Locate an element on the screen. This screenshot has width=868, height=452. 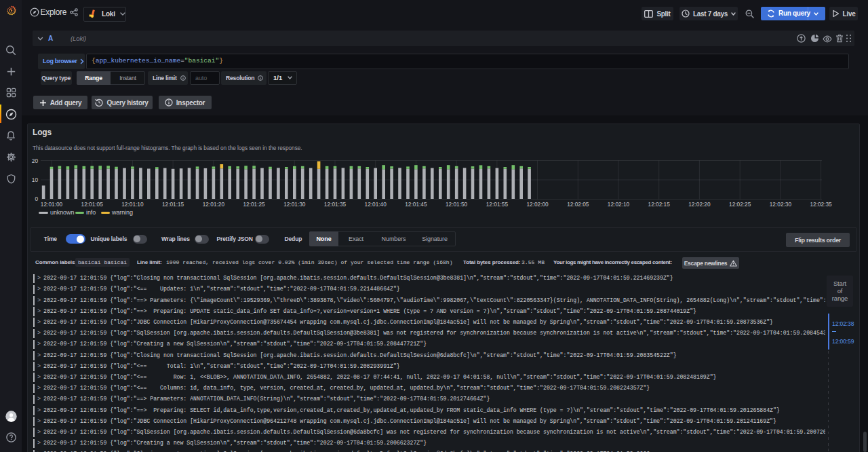
svg-text: 12:01:20 is located at coordinates (214, 204).